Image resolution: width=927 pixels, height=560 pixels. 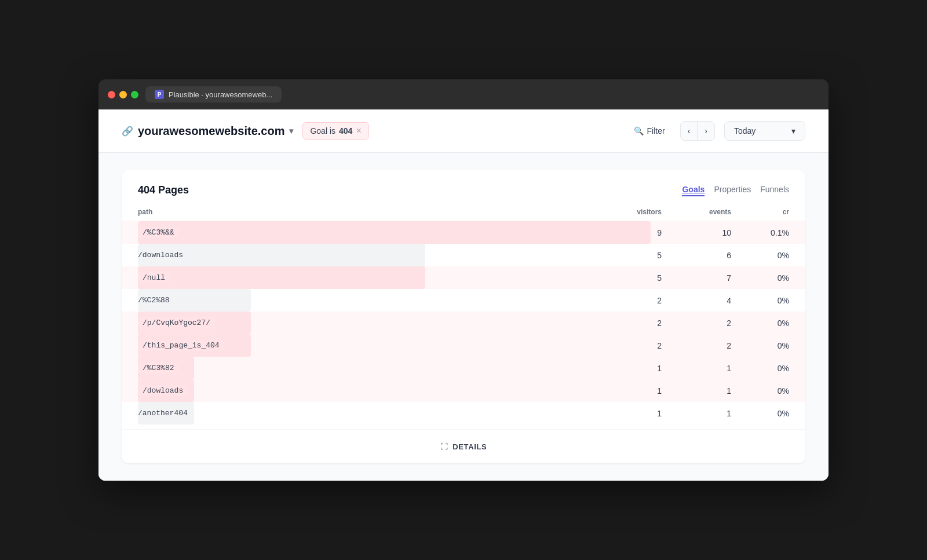 I want to click on row-events: 7, so click(x=696, y=278).